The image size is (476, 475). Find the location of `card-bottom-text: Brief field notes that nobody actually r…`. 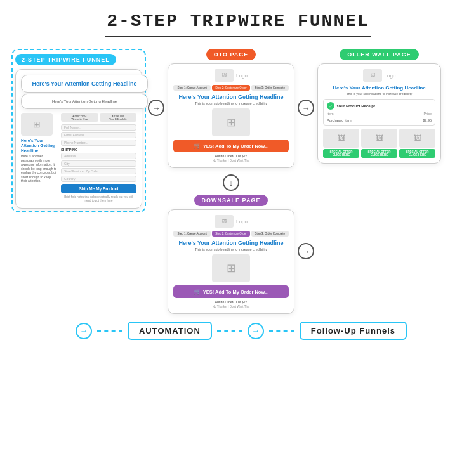

card-bottom-text: Brief field notes that nobody actually r… is located at coordinates (99, 199).